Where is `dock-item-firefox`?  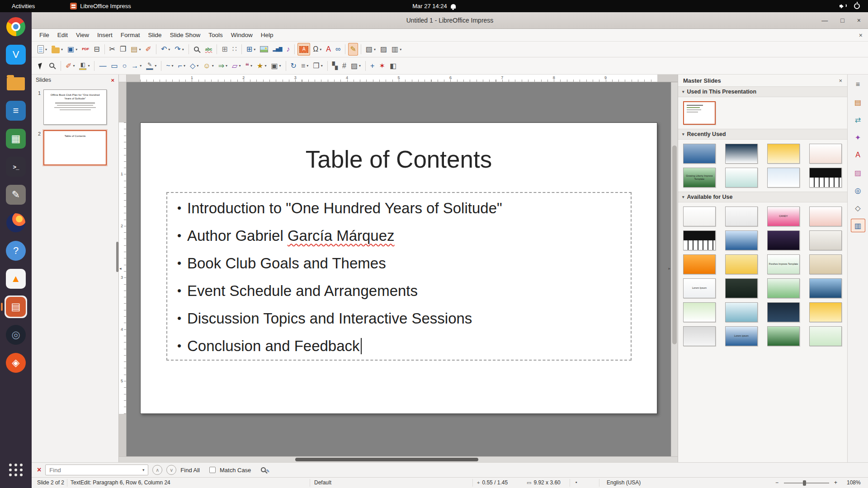 dock-item-firefox is located at coordinates (16, 223).